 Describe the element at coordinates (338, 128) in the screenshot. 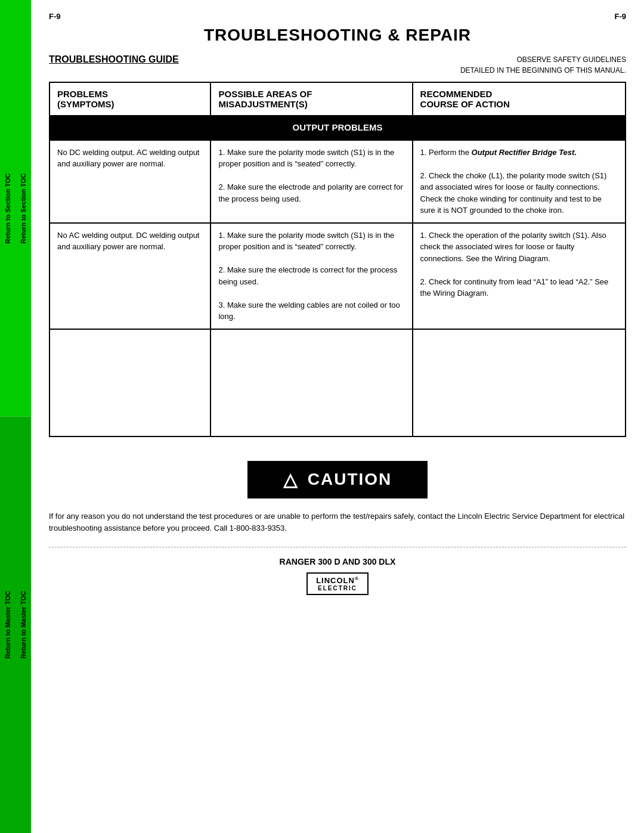

I see `output-problems-label: OUTPUT PROBLEMS` at that location.